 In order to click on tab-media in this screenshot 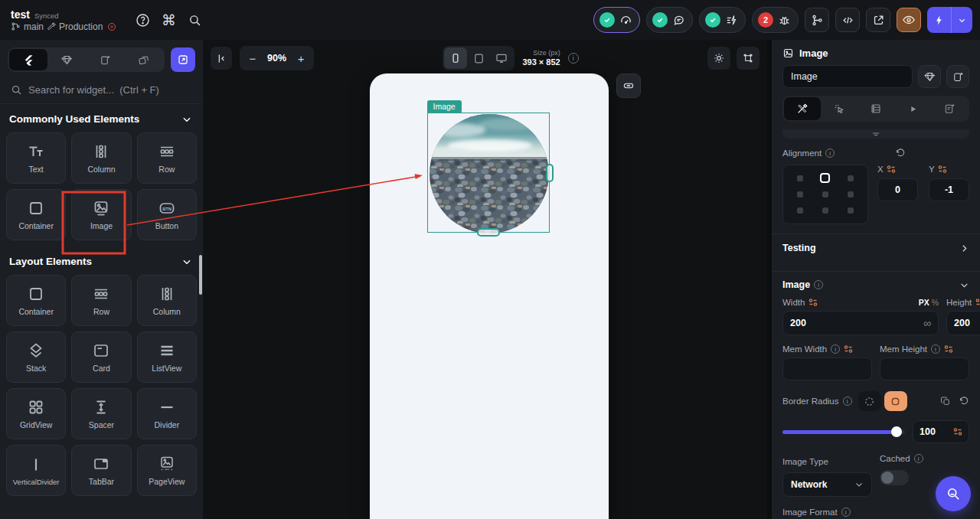, I will do `click(144, 60)`.